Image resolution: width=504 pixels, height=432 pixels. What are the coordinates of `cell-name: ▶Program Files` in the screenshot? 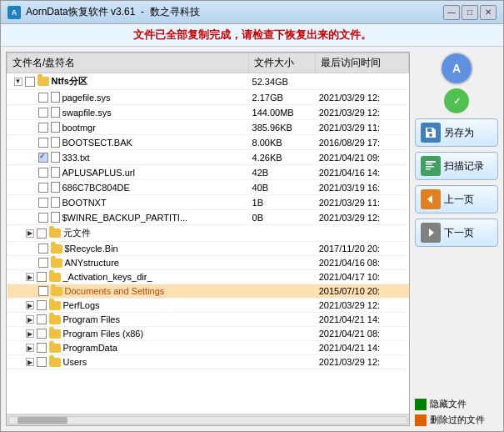 It's located at (128, 320).